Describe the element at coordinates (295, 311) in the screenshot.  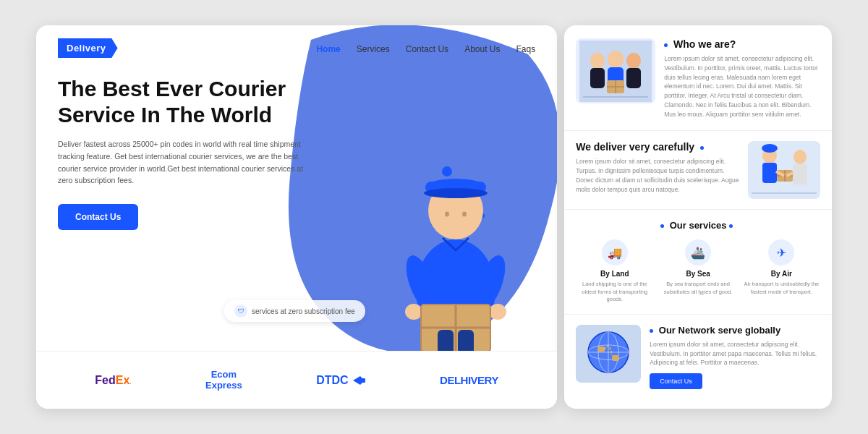
I see `zero-sub-badge: 🛡 services at zero subscription fee` at that location.